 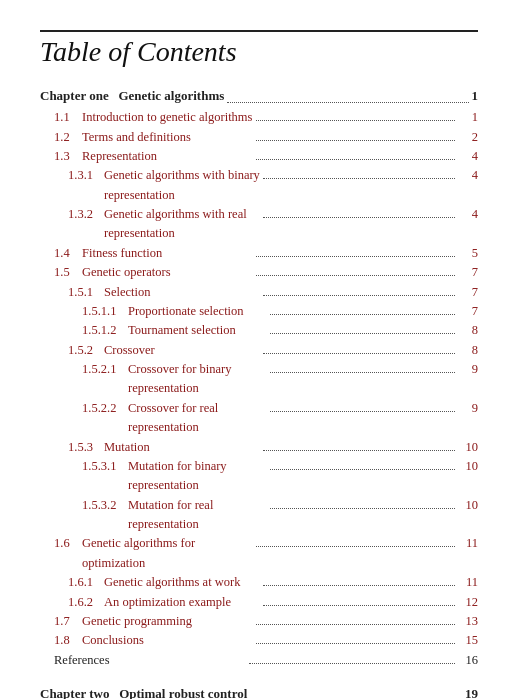 What do you see at coordinates (168, 254) in the screenshot?
I see `text-1-4: Fitness function` at bounding box center [168, 254].